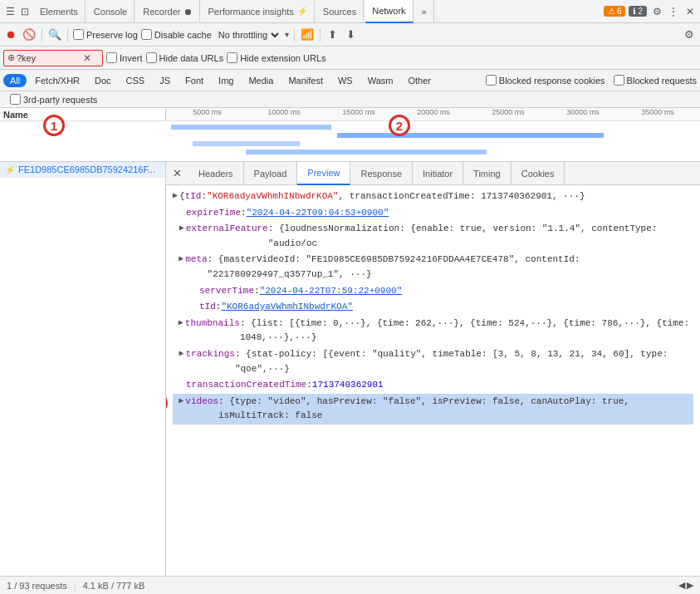  I want to click on type-btn-img: Img, so click(226, 81).